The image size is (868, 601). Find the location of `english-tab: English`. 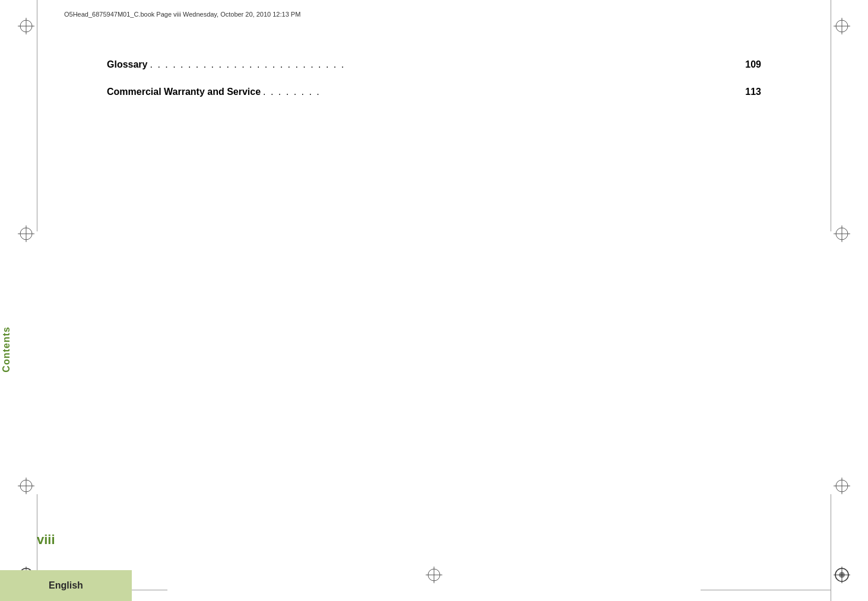

english-tab: English is located at coordinates (66, 586).